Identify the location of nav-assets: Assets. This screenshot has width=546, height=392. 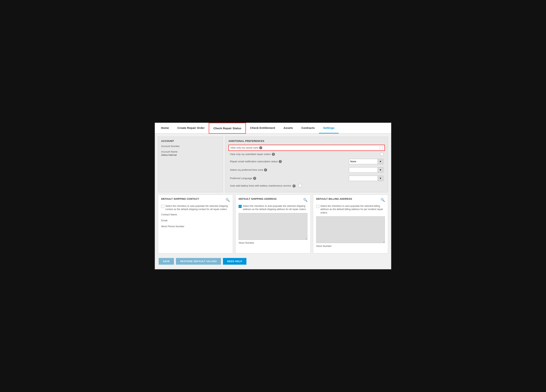
(288, 128).